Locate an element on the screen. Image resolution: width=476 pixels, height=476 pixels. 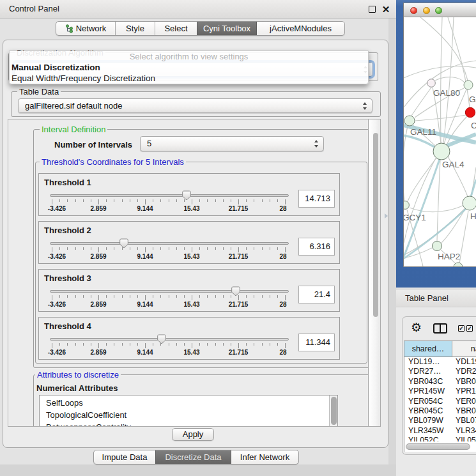
attribute-list-item: TopologicalCoefficient is located at coordinates (188, 415).